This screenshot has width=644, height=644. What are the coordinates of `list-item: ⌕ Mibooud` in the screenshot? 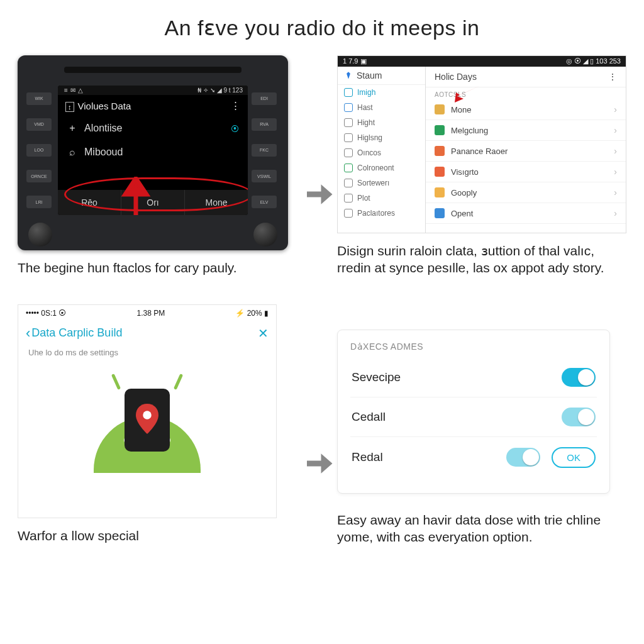 It's located at (153, 152).